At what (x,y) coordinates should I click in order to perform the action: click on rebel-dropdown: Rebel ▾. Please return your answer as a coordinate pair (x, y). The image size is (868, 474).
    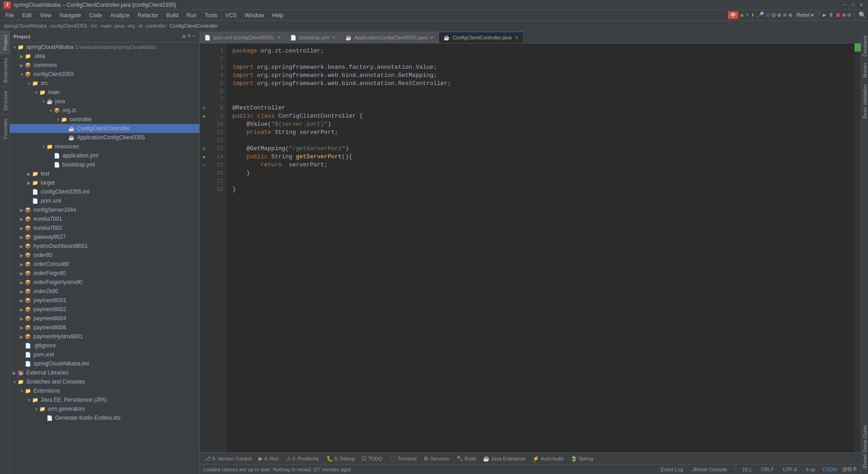
    Looking at the image, I should click on (807, 15).